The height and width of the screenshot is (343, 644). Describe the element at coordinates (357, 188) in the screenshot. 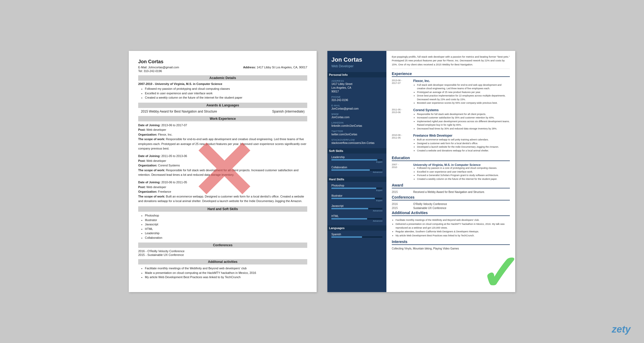

I see `photoshop-skill: Photoshop Expert` at that location.